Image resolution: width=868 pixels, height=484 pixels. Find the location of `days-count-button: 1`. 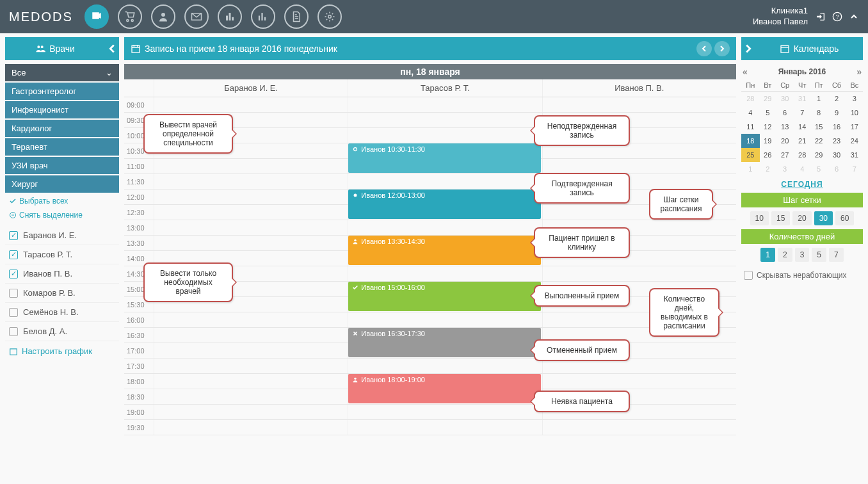

days-count-button: 1 is located at coordinates (768, 255).